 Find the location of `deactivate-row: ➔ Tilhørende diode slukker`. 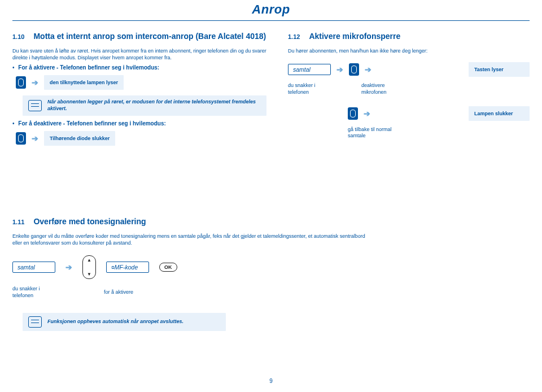

deactivate-row: ➔ Tilhørende diode slukker is located at coordinates (141, 138).